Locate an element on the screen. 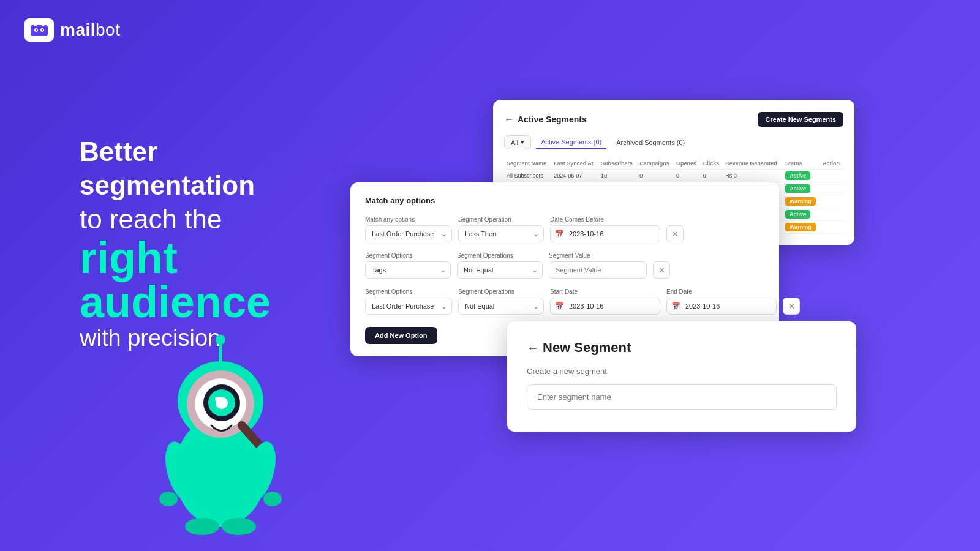 The width and height of the screenshot is (980, 551). segment-name-input is located at coordinates (682, 397).